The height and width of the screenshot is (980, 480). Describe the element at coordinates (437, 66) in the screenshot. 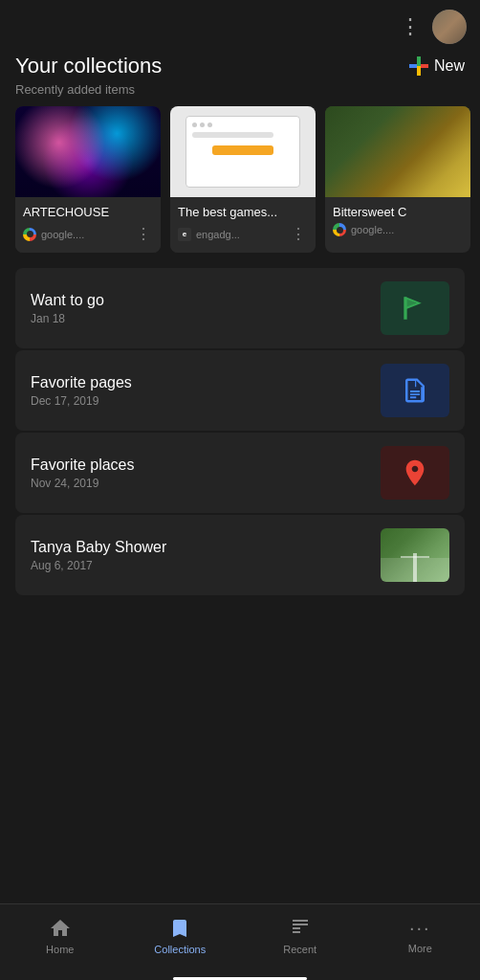

I see `new-collection-button: New` at that location.